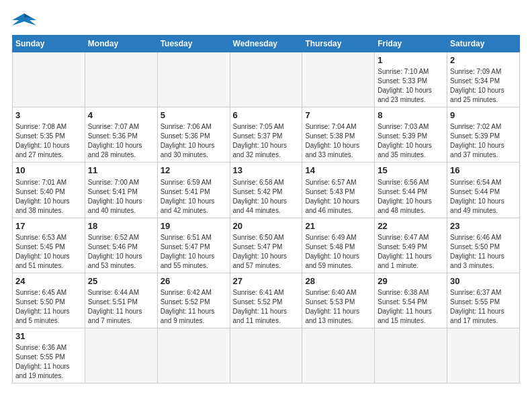 This screenshot has width=532, height=411. What do you see at coordinates (484, 206) in the screenshot?
I see `day-info: Daylight: 10 hours and 49 minutes.` at bounding box center [484, 206].